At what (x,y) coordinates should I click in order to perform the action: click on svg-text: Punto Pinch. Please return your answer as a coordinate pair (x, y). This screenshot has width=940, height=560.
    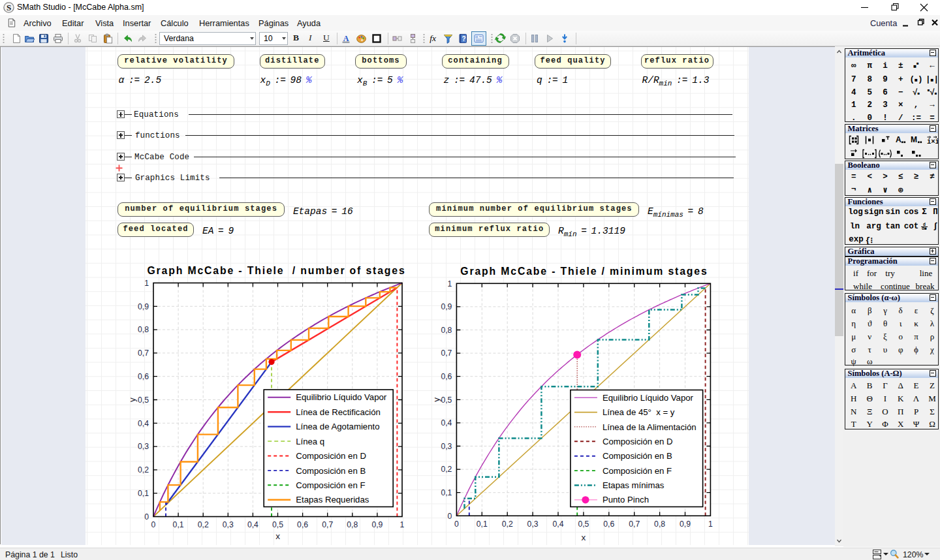
    Looking at the image, I should click on (625, 500).